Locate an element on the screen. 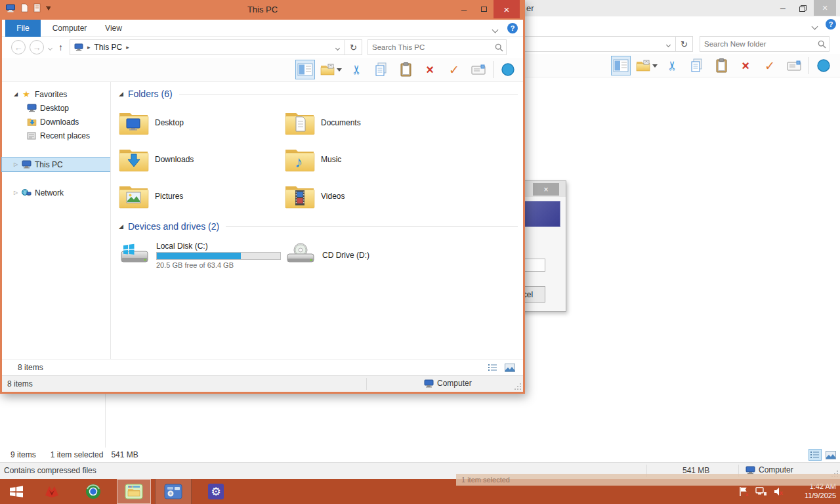 This screenshot has height=504, width=840. folder-tile-desktop: Desktop is located at coordinates (202, 123).